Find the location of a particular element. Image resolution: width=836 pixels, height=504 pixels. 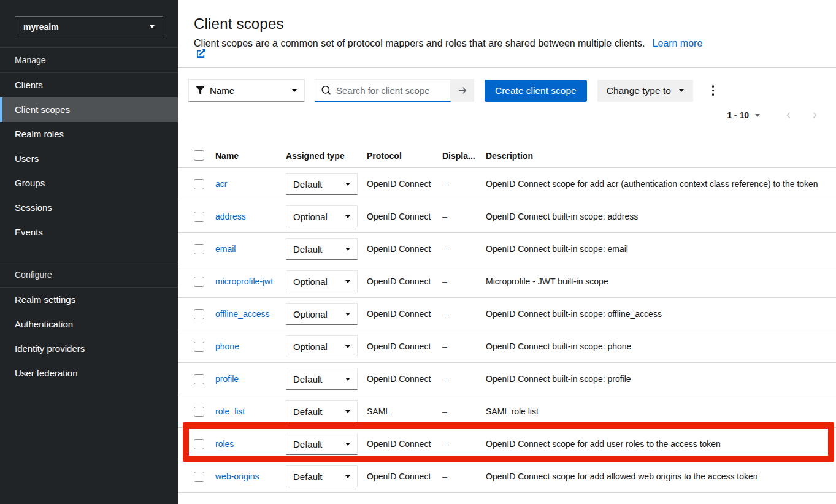

column-header-assigned-type: Assigned type is located at coordinates (326, 156).